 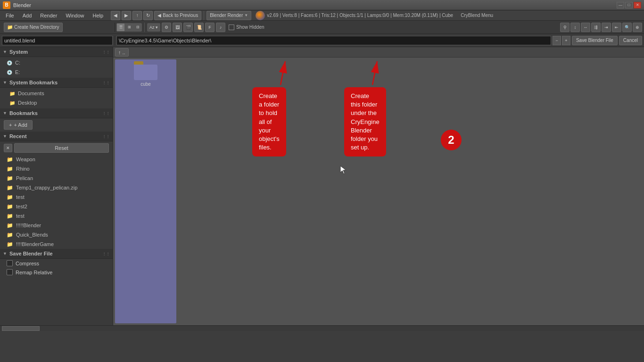 What do you see at coordinates (334, 41) in the screenshot?
I see `path-input` at bounding box center [334, 41].